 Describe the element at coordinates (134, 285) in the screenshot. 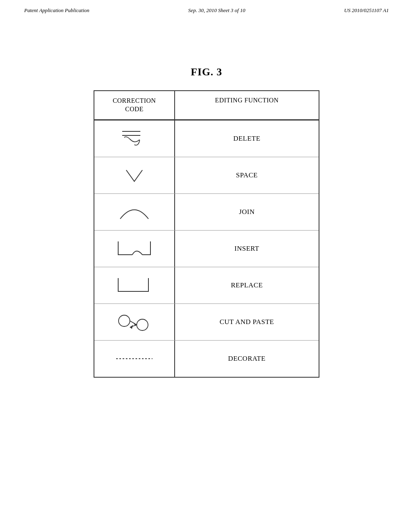

I see `replace-symbol-icon` at that location.